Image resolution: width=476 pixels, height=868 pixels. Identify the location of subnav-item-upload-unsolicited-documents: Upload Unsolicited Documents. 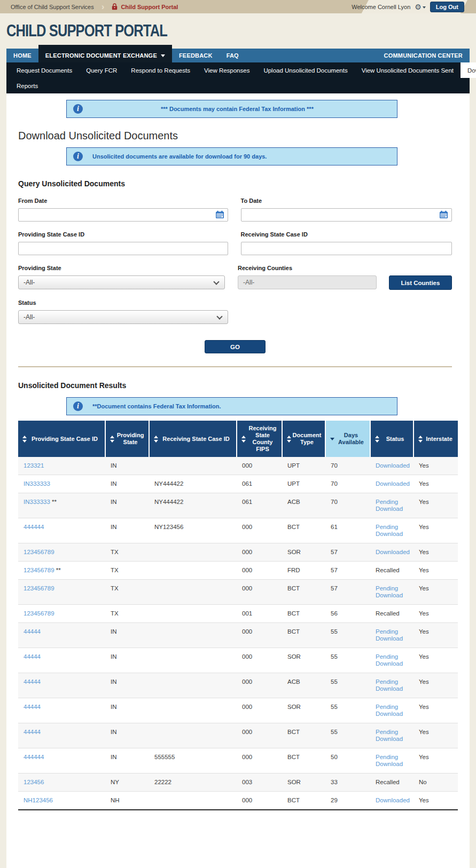
(306, 70).